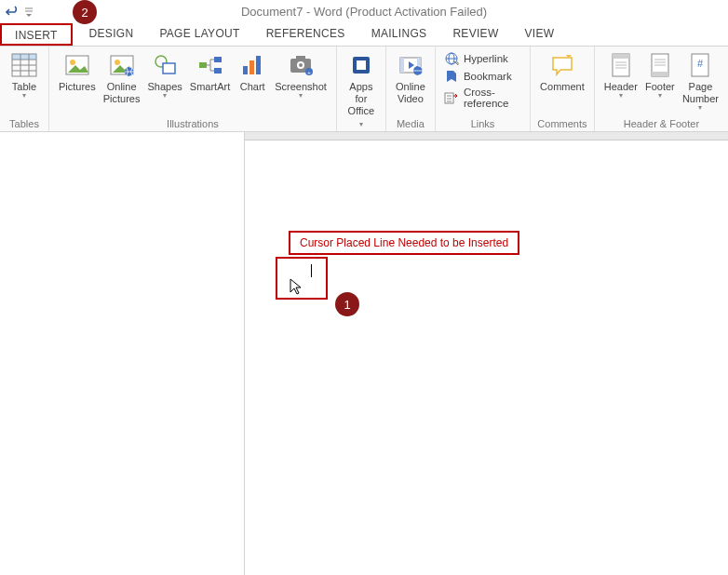  What do you see at coordinates (11, 12) in the screenshot?
I see `undo-icon` at bounding box center [11, 12].